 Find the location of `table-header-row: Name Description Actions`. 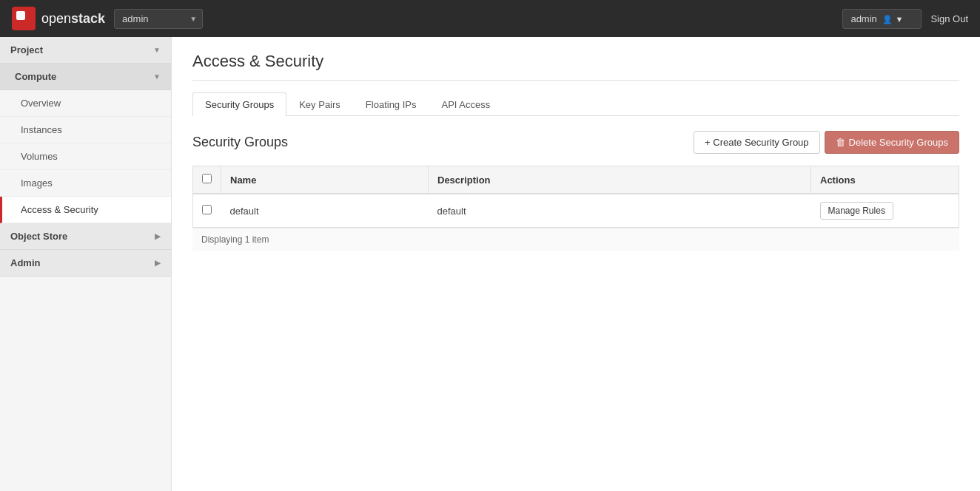

table-header-row: Name Description Actions is located at coordinates (576, 180).